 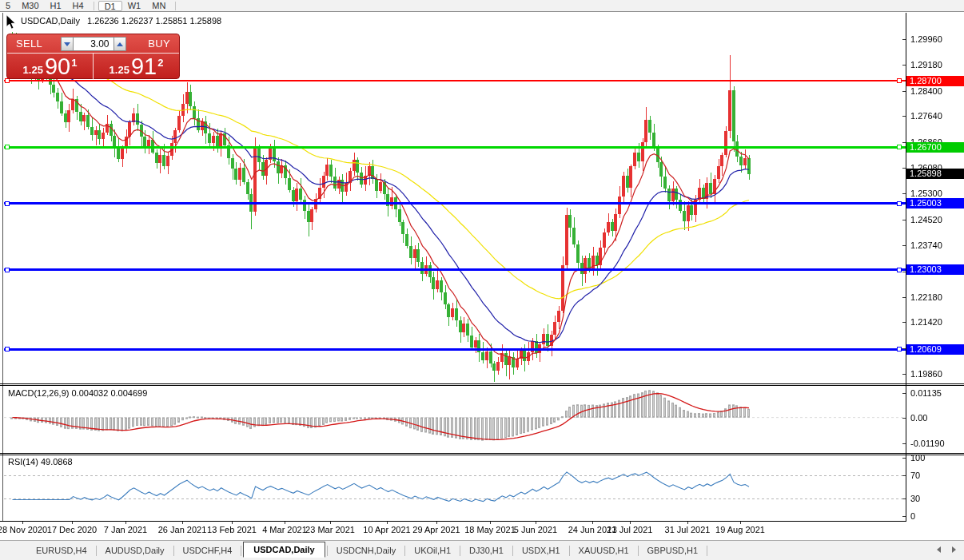 What do you see at coordinates (50, 66) in the screenshot?
I see `sell-price: 1.25 90 1` at bounding box center [50, 66].